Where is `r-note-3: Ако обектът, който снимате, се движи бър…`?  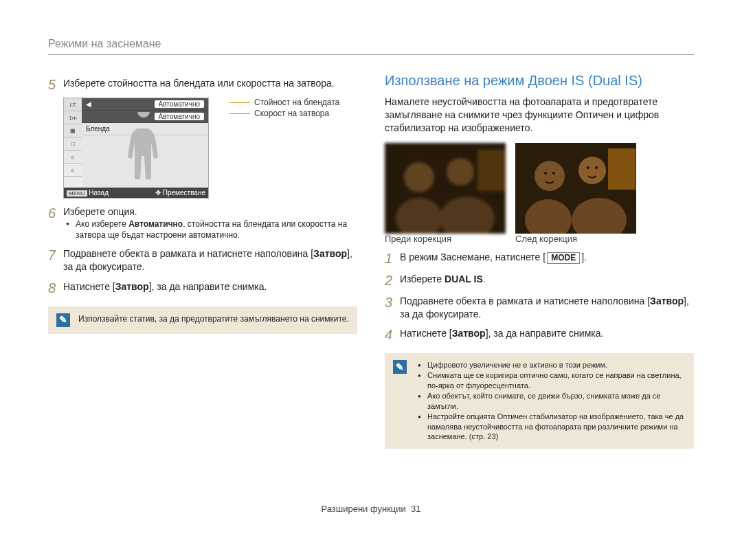 r-note-3: Ако обектът, който снимате, се движи бър… is located at coordinates (550, 401).